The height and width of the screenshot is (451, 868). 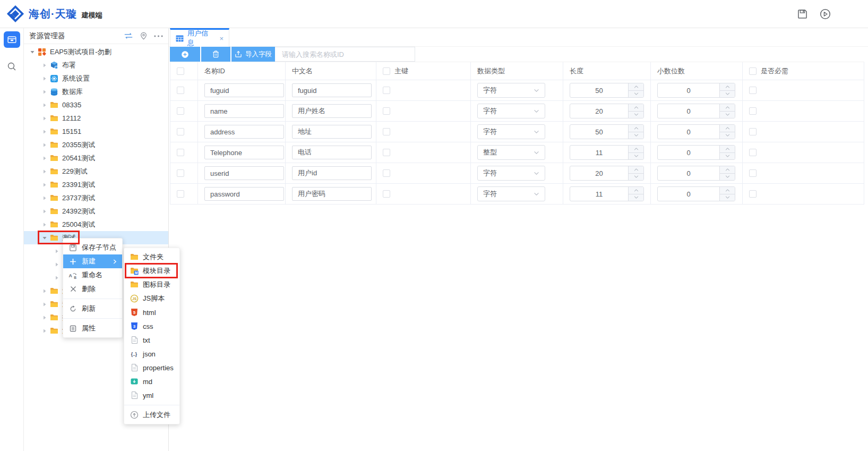 I want to click on tree-item-系统设置: 系统设置, so click(x=96, y=79).